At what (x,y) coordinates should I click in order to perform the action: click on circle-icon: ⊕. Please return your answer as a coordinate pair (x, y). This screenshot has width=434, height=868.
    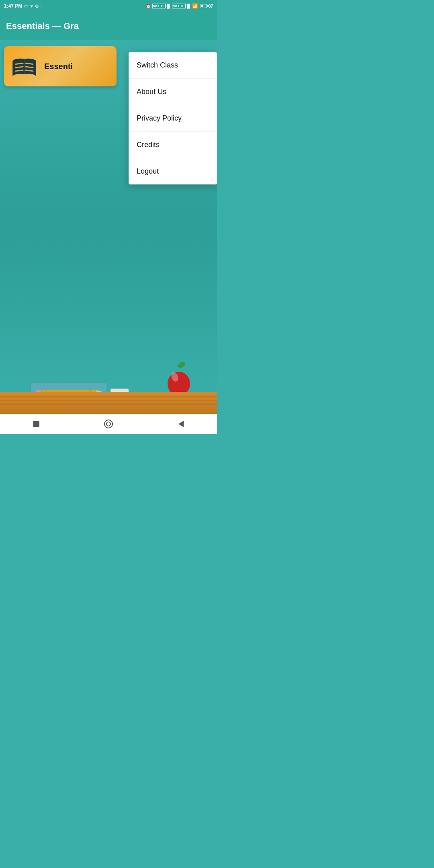
    Looking at the image, I should click on (37, 6).